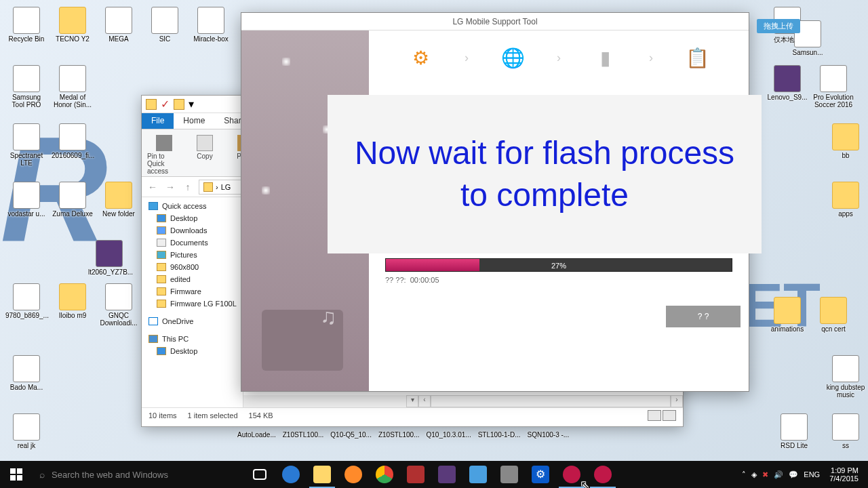 The image size is (868, 488). What do you see at coordinates (787, 329) in the screenshot?
I see `desktop-icon-label: animations` at bounding box center [787, 329].